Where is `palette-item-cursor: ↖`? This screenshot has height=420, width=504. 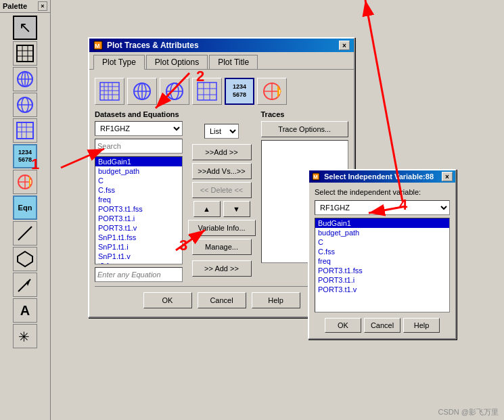 palette-item-cursor: ↖ is located at coordinates (25, 28).